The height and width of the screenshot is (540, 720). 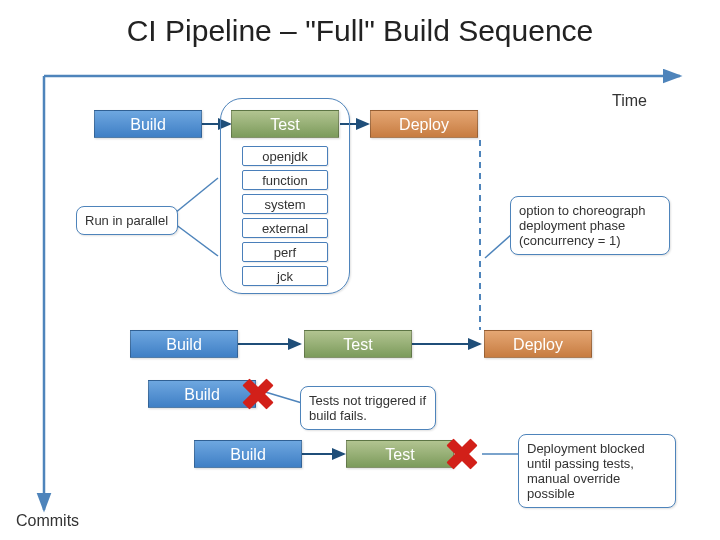 What do you see at coordinates (630, 101) in the screenshot?
I see `axis-label-time: Time` at bounding box center [630, 101].